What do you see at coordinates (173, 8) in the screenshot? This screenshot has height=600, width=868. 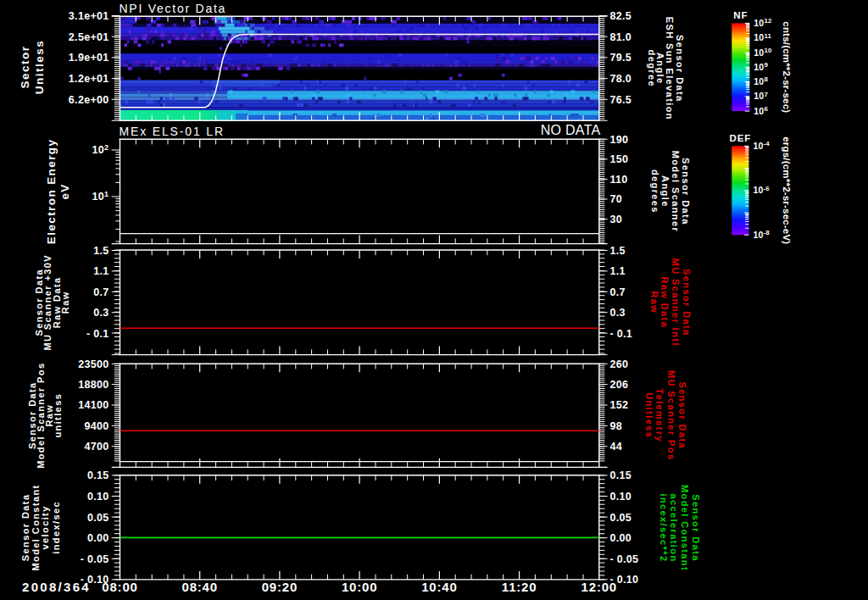 I see `svg-text: NPI Vector Data` at bounding box center [173, 8].